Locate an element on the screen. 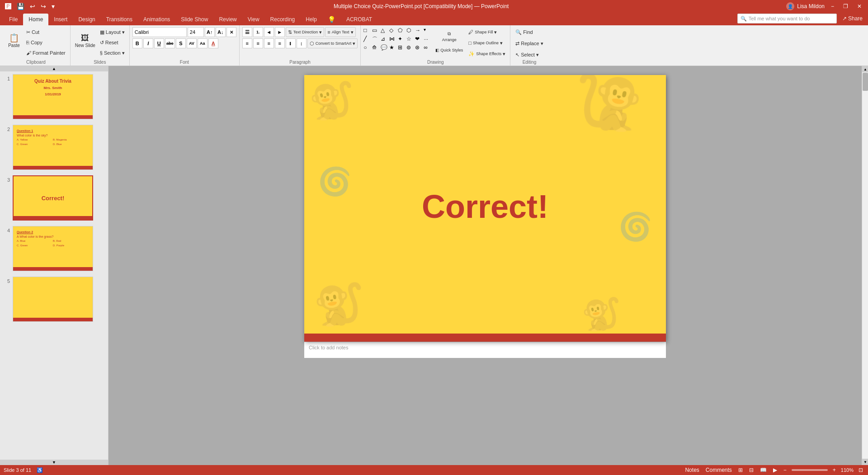  slide-item-1: 1 Quiz About TriviaMrs. Smith1/31/2019 is located at coordinates (54, 97).